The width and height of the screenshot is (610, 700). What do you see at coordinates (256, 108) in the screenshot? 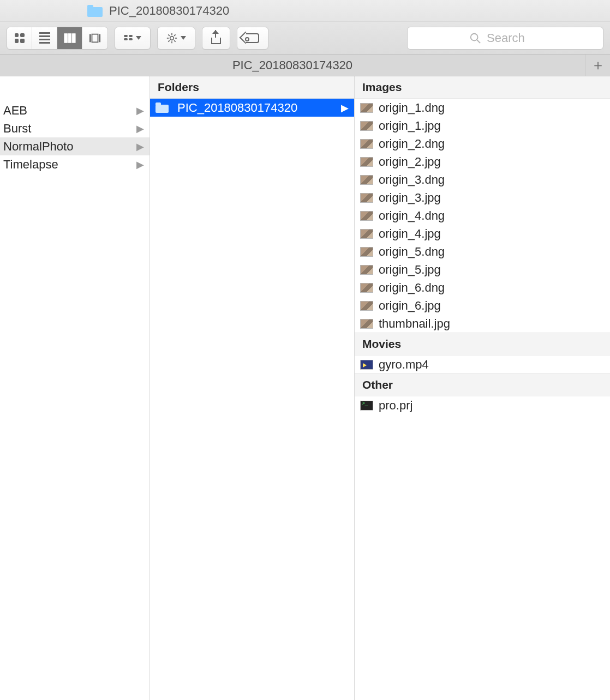
I see `folder-label: PIC_20180830174320` at bounding box center [256, 108].